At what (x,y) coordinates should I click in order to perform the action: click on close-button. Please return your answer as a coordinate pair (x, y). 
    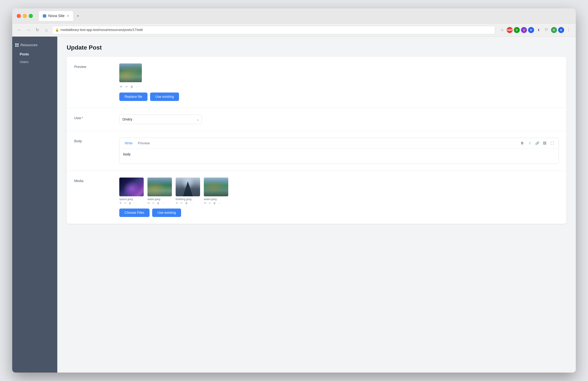
    Looking at the image, I should click on (19, 16).